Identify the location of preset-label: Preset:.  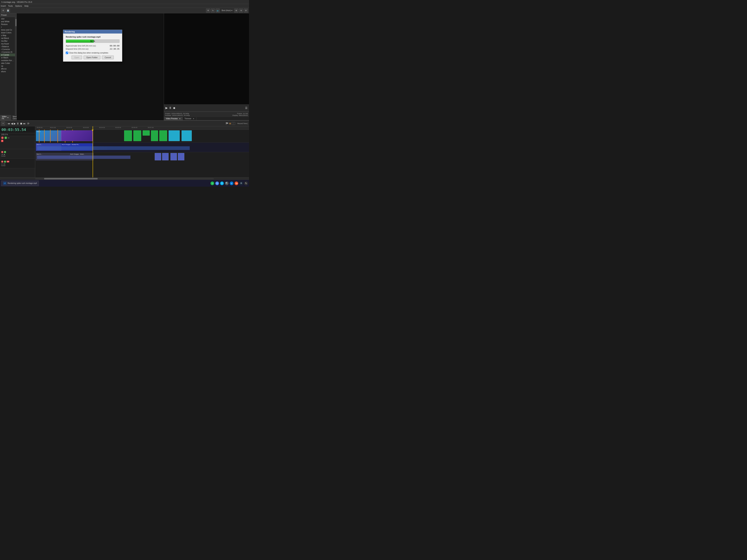
(8, 15).